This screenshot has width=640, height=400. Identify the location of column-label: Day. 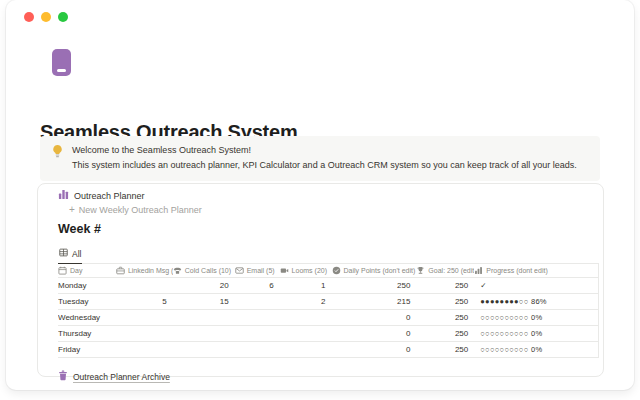
(76, 270).